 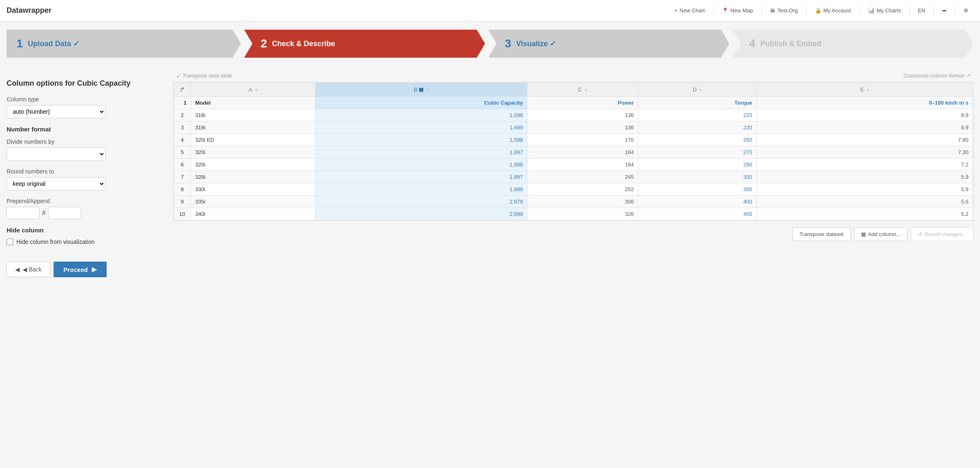 What do you see at coordinates (698, 140) in the screenshot?
I see `cell-torque: 250` at bounding box center [698, 140].